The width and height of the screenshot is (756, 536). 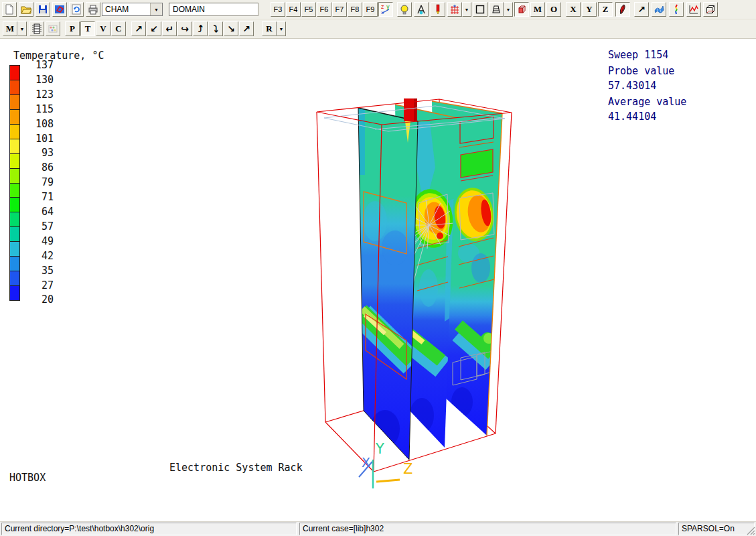 I want to click on new-file-icon, so click(x=9, y=9).